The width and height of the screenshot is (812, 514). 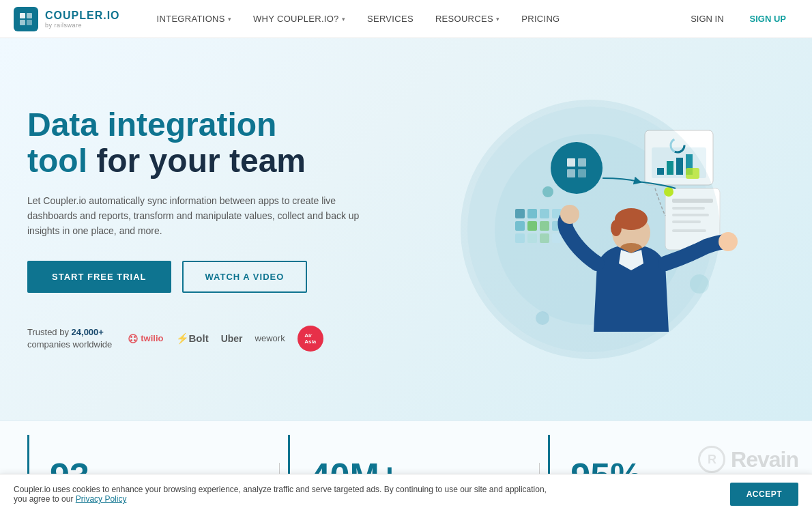 I want to click on twilio-logo: twilio, so click(x=146, y=339).